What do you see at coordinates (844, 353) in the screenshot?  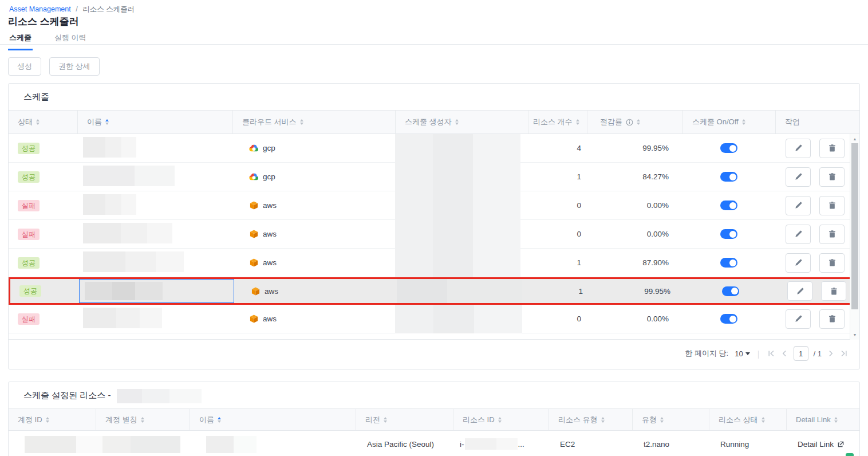 I see `last-page-button` at bounding box center [844, 353].